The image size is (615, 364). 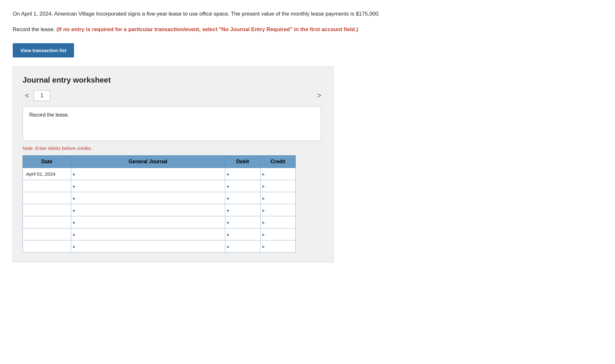 I want to click on header-debit: Debit, so click(x=243, y=162).